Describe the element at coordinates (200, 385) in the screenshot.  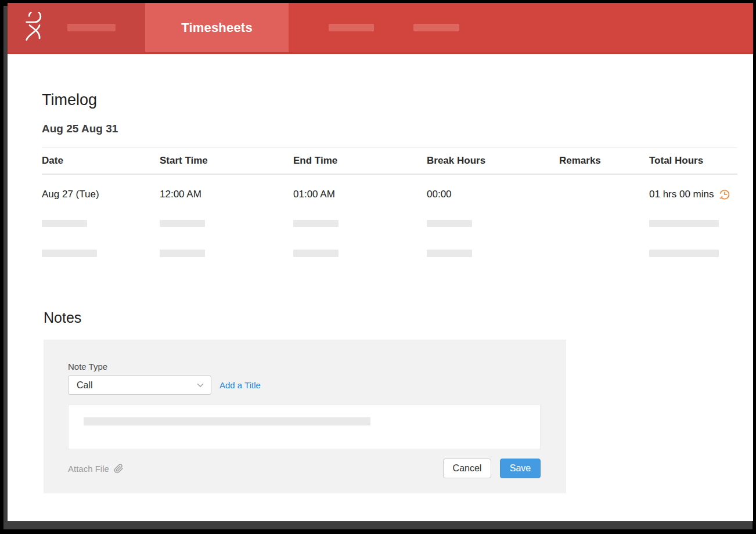
I see `chevron-down-icon` at that location.